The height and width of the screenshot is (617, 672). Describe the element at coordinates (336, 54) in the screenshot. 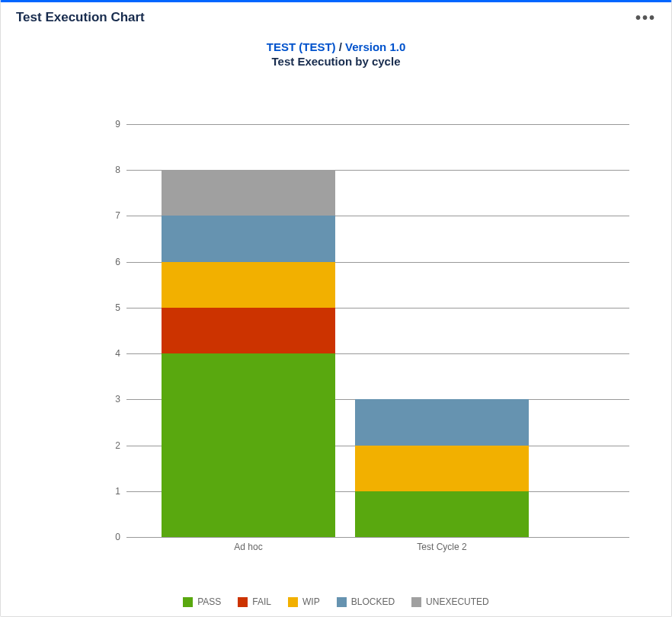

I see `chart-header: TEST (TEST) / Version 1.0 Test Execution…` at that location.